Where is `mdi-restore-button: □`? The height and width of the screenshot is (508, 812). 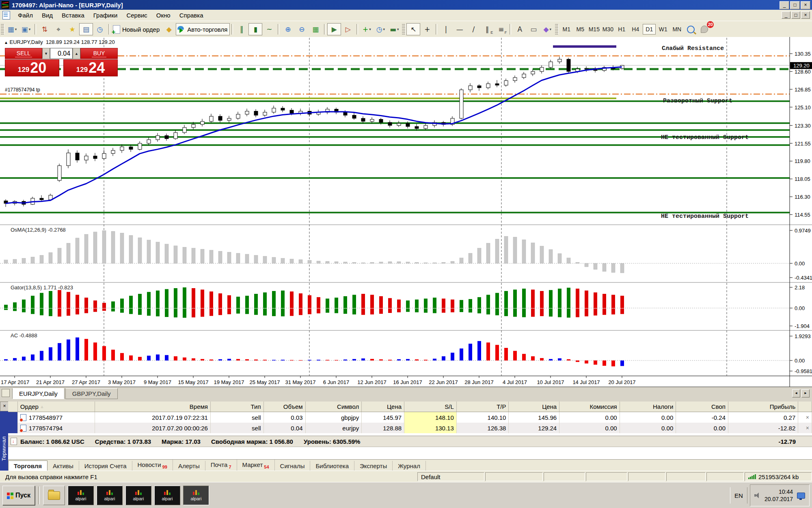 mdi-restore-button: □ is located at coordinates (796, 15).